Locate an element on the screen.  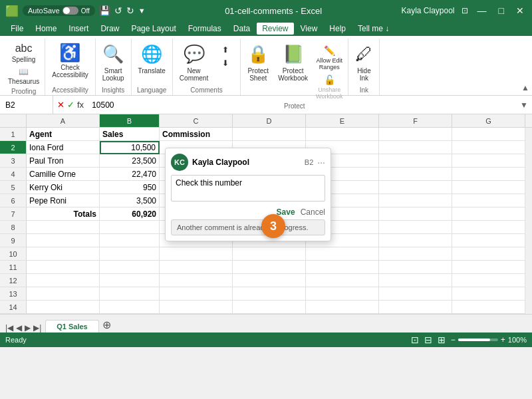
menu-help: Help is located at coordinates (338, 29).